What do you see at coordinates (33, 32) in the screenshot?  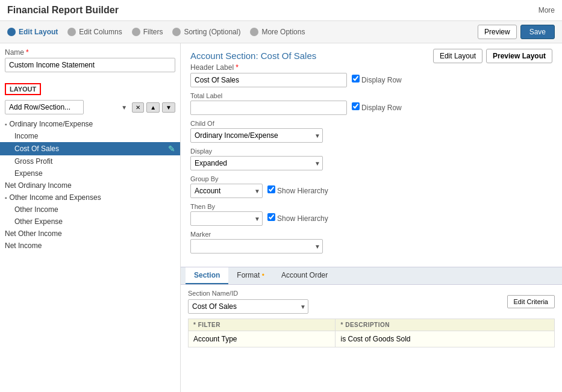 I see `nav-step-edit-layout: Edit Layout` at bounding box center [33, 32].